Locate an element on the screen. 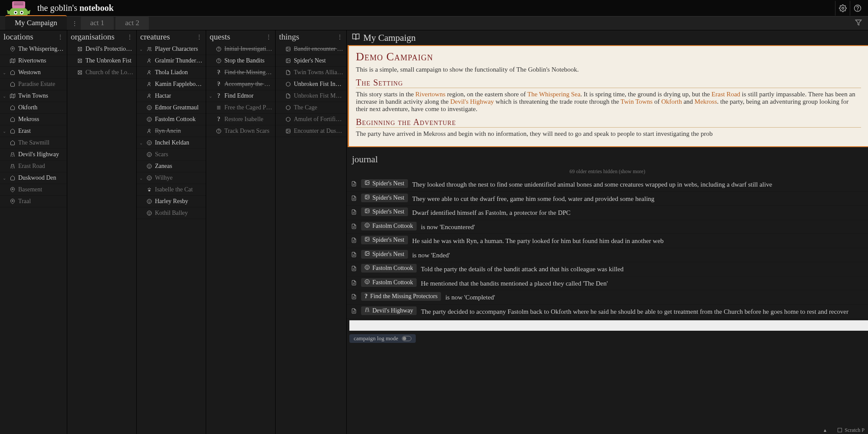 The image size is (868, 434). journal-entry: Spider's NestThey were able to cut the d… is located at coordinates (608, 199).